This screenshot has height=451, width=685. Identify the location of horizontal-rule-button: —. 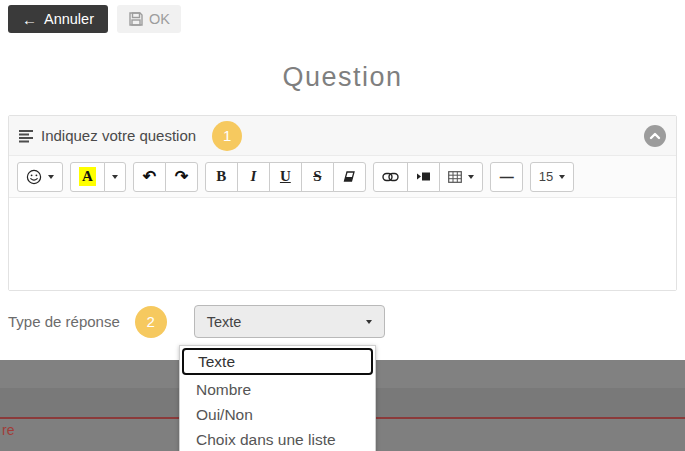
(506, 177).